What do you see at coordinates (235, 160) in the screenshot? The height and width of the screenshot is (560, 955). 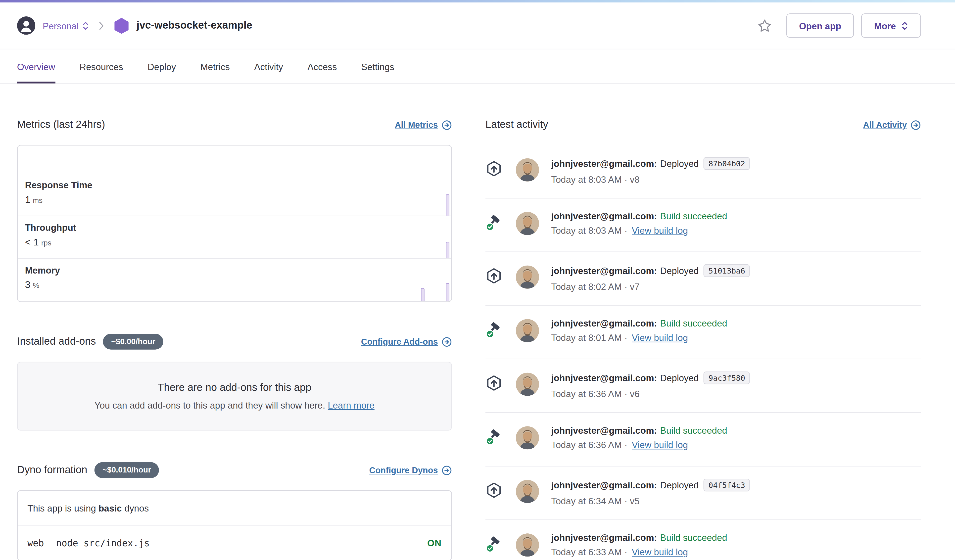 I see `metrics-chart-area` at bounding box center [235, 160].